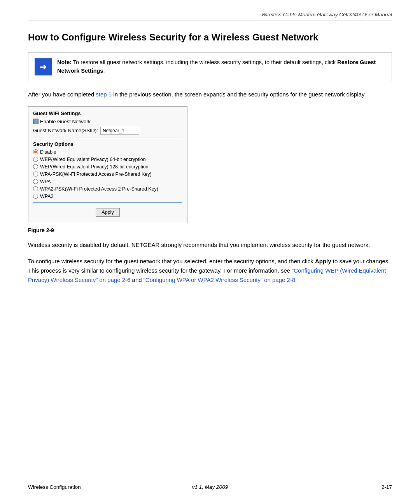  What do you see at coordinates (137, 280) in the screenshot?
I see `body-para3-and: and` at bounding box center [137, 280].